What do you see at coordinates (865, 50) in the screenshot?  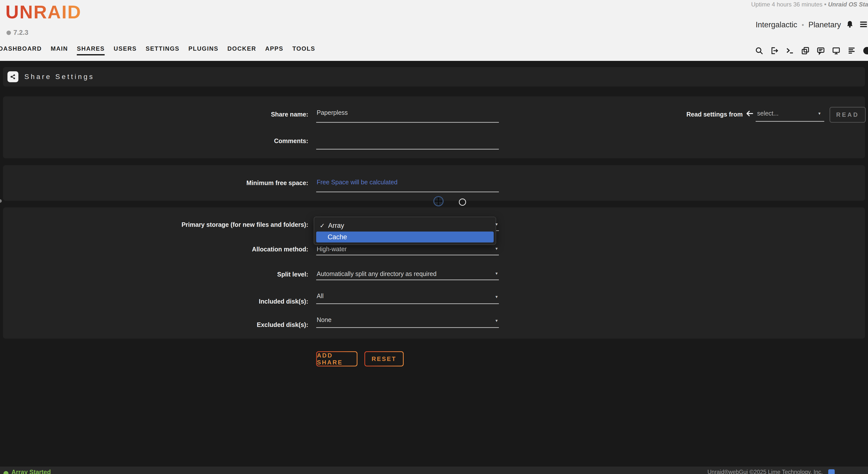 I see `profile-circle-icon` at bounding box center [865, 50].